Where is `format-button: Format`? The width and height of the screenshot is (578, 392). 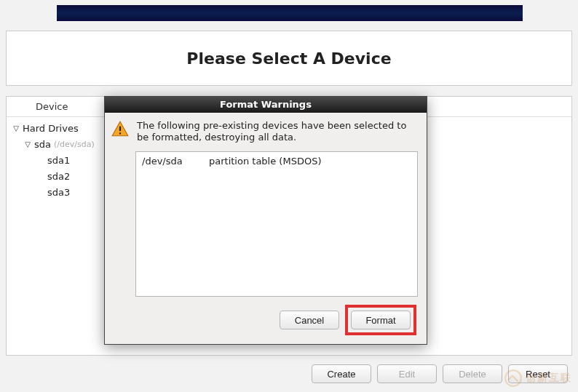 format-button: Format is located at coordinates (381, 320).